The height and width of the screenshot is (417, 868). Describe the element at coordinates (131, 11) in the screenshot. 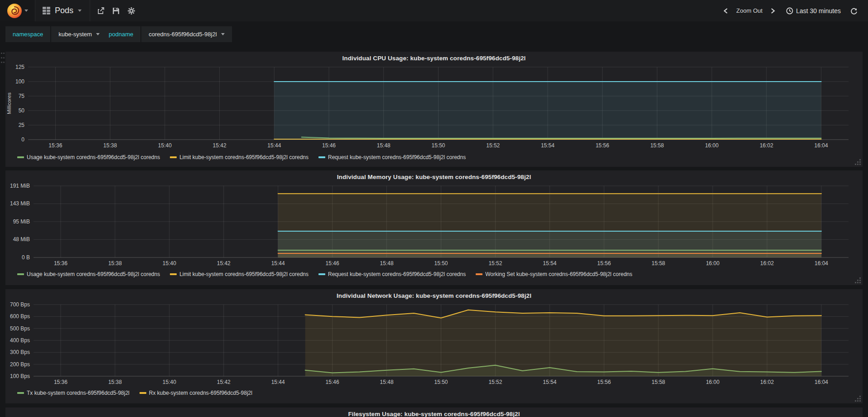

I see `gear-icon` at that location.